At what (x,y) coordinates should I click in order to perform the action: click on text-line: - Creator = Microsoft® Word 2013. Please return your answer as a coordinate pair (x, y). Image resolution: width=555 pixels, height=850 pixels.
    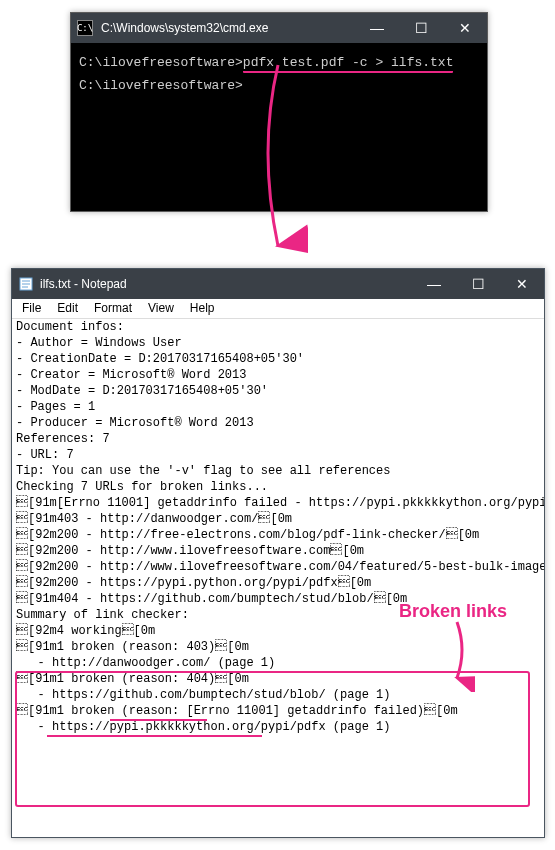
    Looking at the image, I should click on (278, 375).